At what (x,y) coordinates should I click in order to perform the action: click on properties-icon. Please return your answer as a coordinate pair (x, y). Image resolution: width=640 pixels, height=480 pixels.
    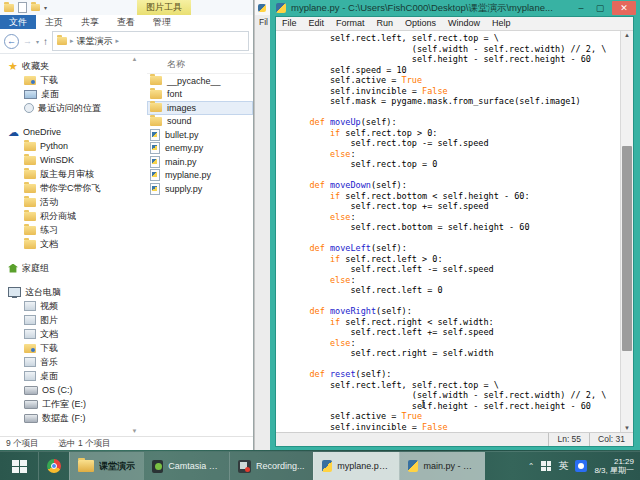
    Looking at the image, I should click on (22, 8).